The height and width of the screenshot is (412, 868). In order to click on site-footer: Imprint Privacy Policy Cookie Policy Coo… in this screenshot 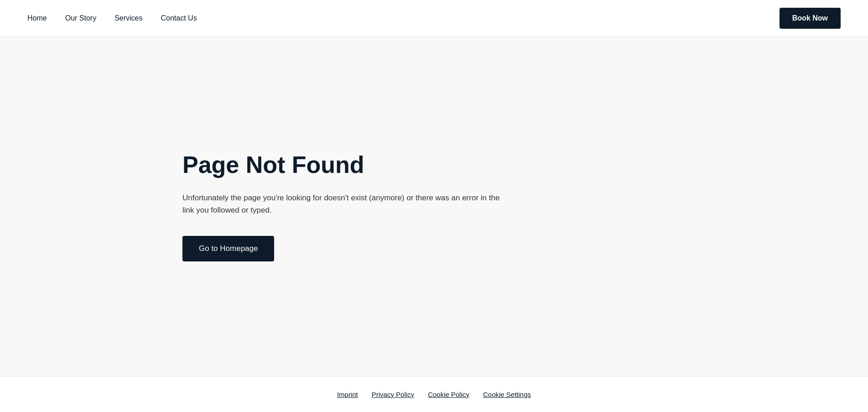, I will do `click(434, 394)`.